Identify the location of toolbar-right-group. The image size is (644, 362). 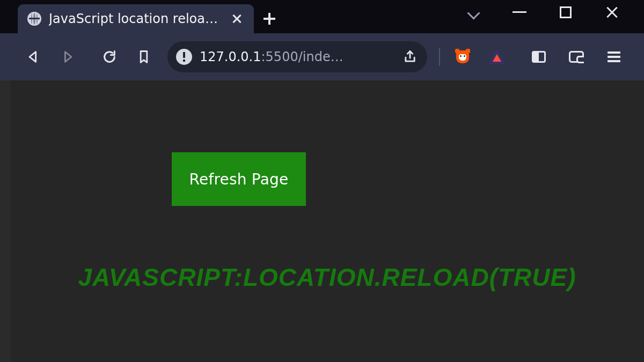
(576, 57).